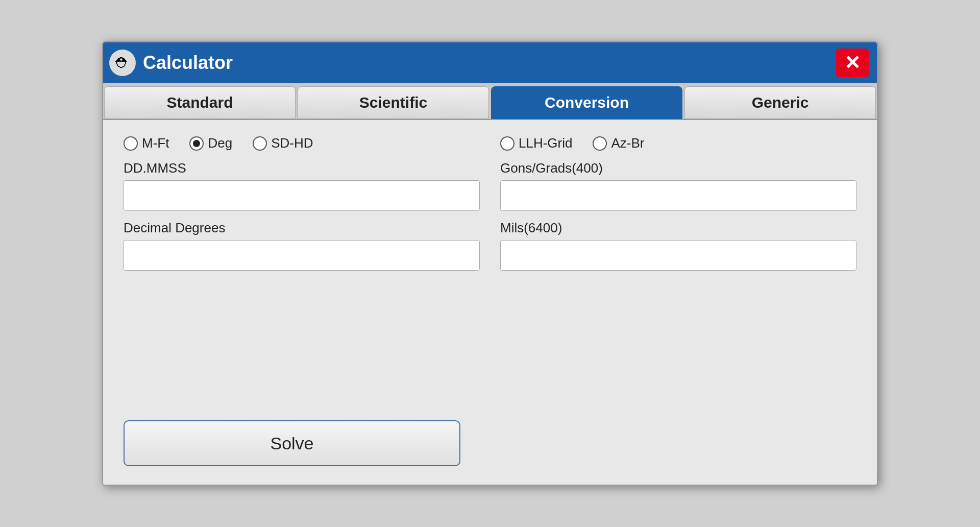  I want to click on left-field2-label: Decimal Degrees, so click(302, 228).